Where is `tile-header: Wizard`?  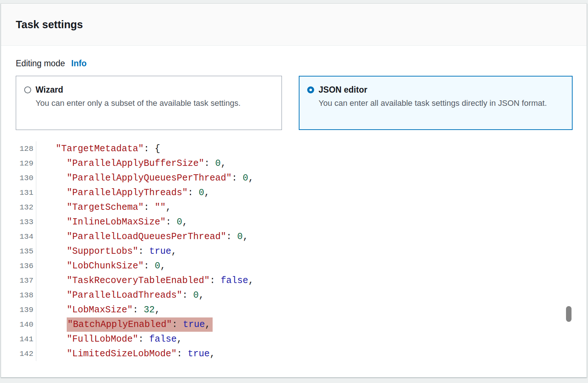
tile-header: Wizard is located at coordinates (149, 90).